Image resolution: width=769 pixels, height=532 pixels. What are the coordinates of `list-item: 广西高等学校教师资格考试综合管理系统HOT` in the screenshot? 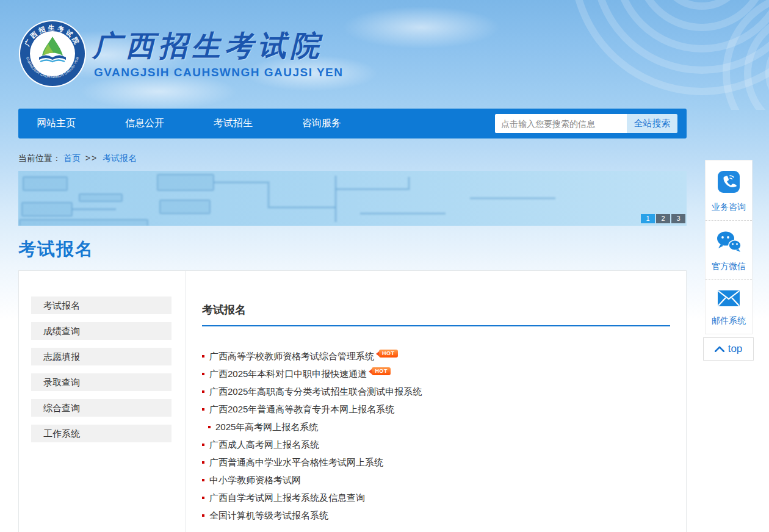 It's located at (440, 356).